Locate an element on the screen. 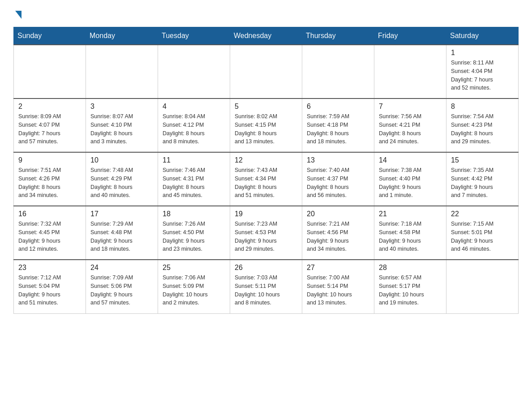  day-info: Sunrise: 7:18 AM Sunset: 4:58 PM Dayligh… is located at coordinates (410, 236).